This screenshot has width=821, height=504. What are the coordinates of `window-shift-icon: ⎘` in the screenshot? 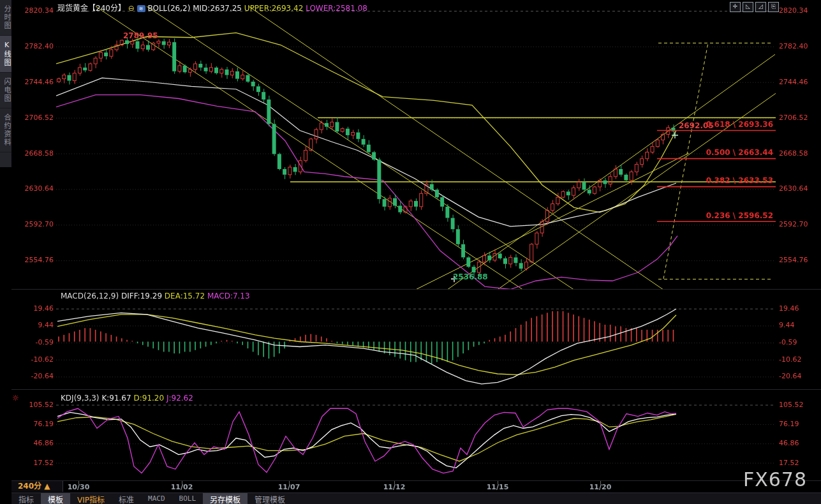 It's located at (773, 7).